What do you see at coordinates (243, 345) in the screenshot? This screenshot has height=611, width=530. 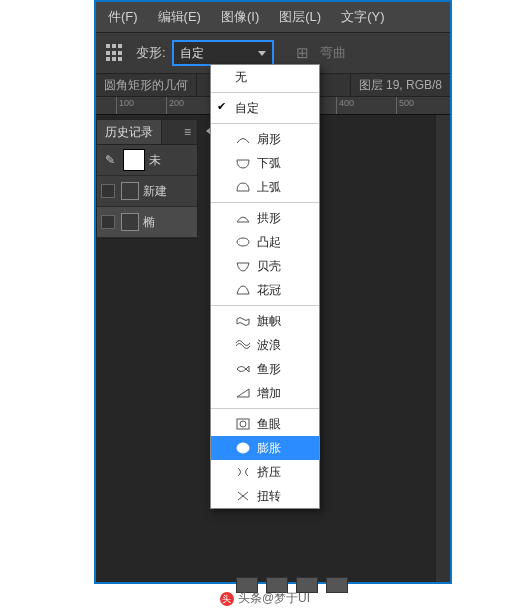 I see `wave-icon` at bounding box center [243, 345].